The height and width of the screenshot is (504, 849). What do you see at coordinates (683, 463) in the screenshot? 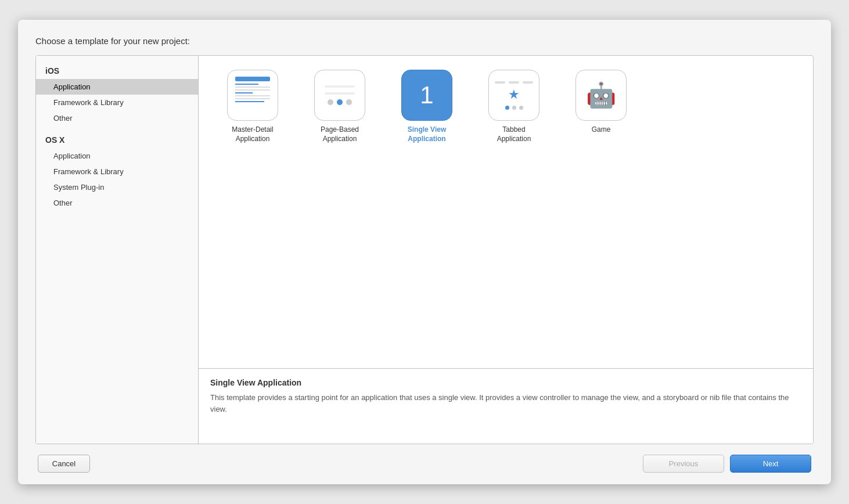
I see `previous-button: Previous` at bounding box center [683, 463].